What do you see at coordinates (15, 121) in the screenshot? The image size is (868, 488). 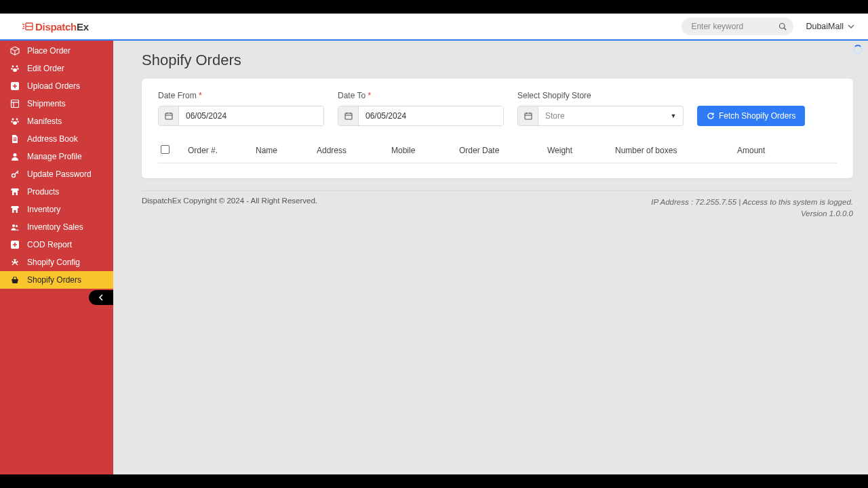 I see `paw-icon` at bounding box center [15, 121].